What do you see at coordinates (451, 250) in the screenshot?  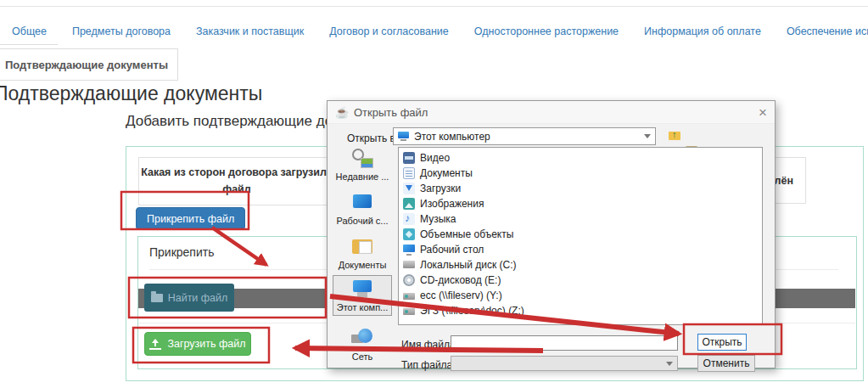 I see `list-item-label: Рабочий стол` at bounding box center [451, 250].